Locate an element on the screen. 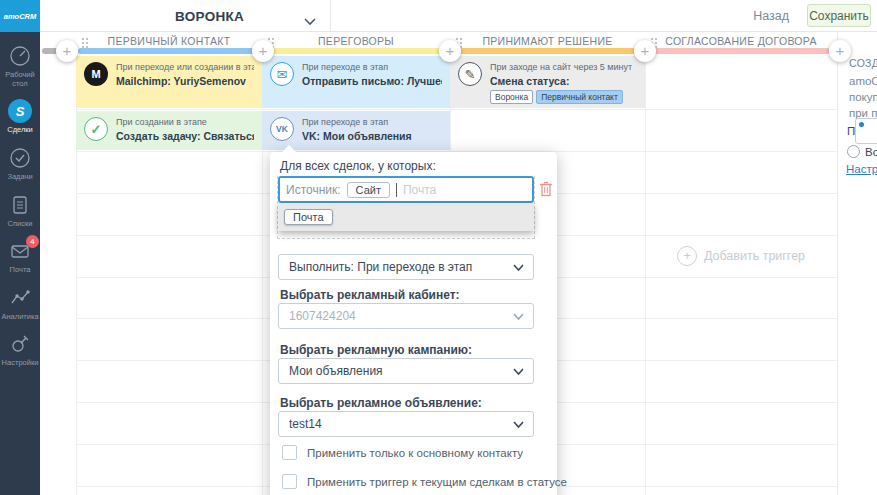 This screenshot has height=495, width=877. ad-label: Выбрать рекламное объявление: is located at coordinates (381, 403).